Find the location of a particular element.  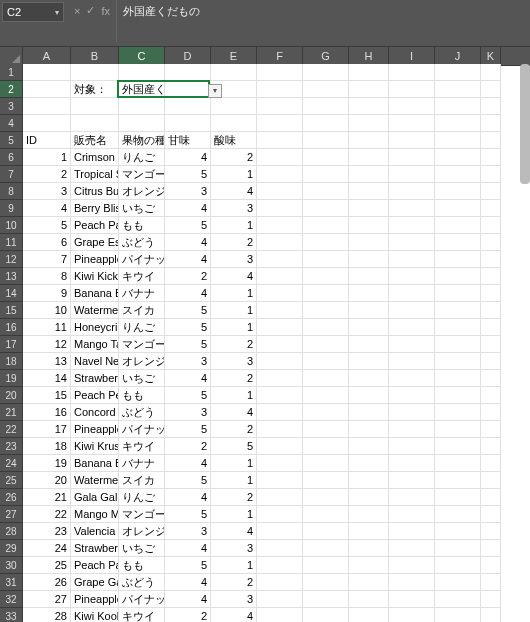

fx-icon: fx is located at coordinates (106, 11).